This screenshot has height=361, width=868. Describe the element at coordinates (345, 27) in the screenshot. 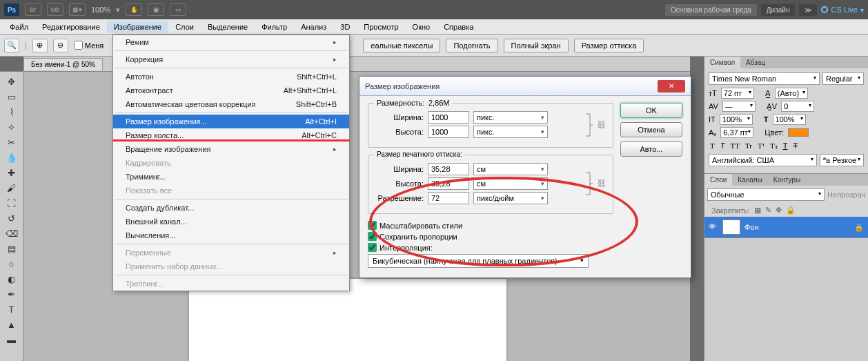

I see `menu-3d: 3D` at that location.